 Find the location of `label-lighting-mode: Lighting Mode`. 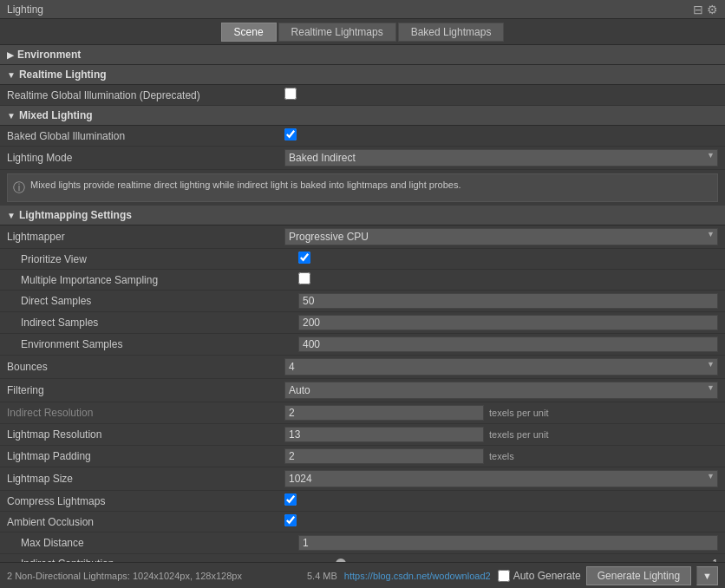

label-lighting-mode: Lighting Mode is located at coordinates (146, 158).